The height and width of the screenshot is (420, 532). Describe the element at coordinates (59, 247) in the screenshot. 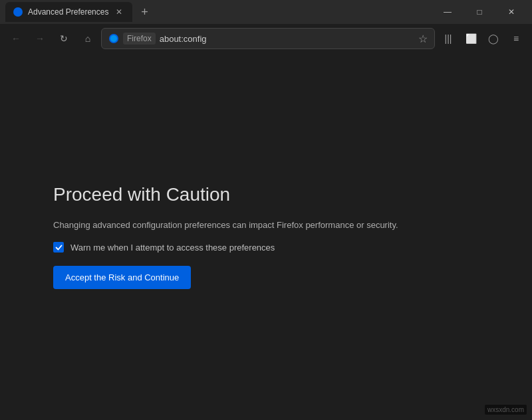

I see `checkmark-icon` at that location.